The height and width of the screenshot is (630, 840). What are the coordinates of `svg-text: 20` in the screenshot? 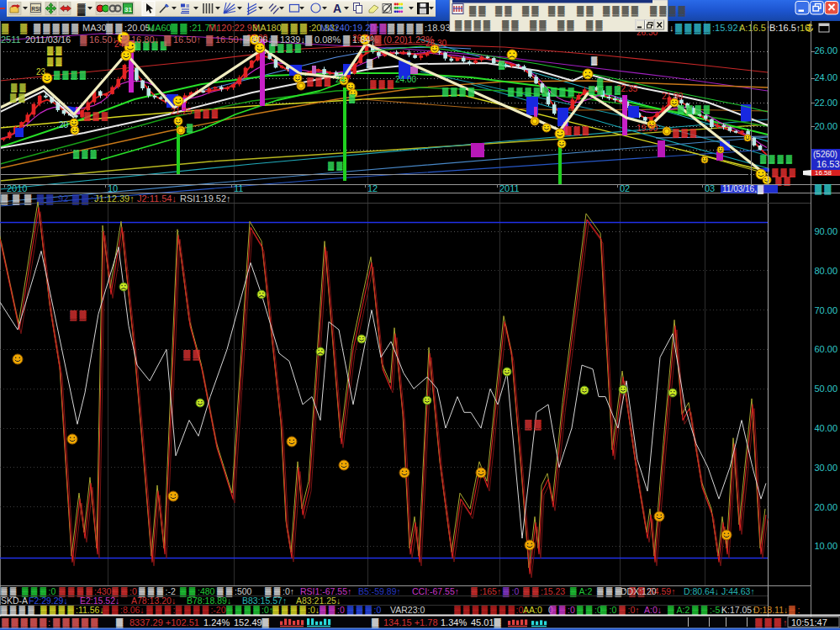 It's located at (64, 124).